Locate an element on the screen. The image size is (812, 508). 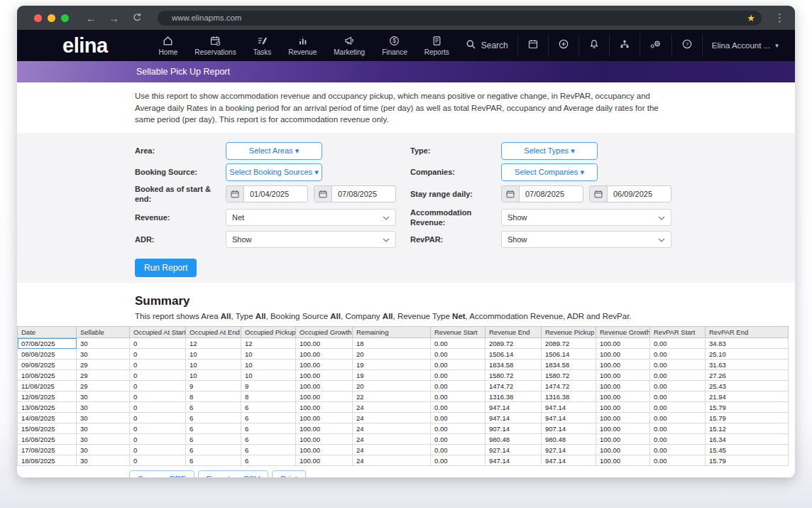
nav-item-tasks: Tasks is located at coordinates (263, 45).